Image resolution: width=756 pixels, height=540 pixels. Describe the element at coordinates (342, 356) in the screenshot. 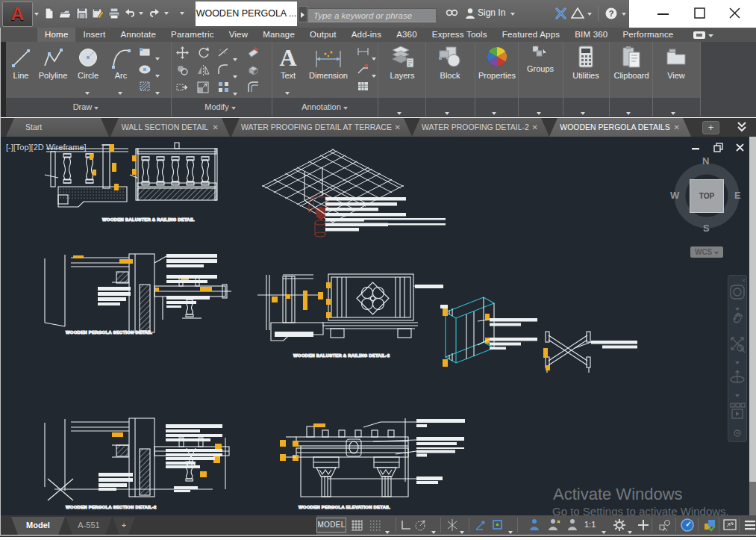

I see `svg-text:WOODEN BALUSTER & RAILING DETA: WOODEN BALUSTER & RAILING DETAIL-2` at that location.